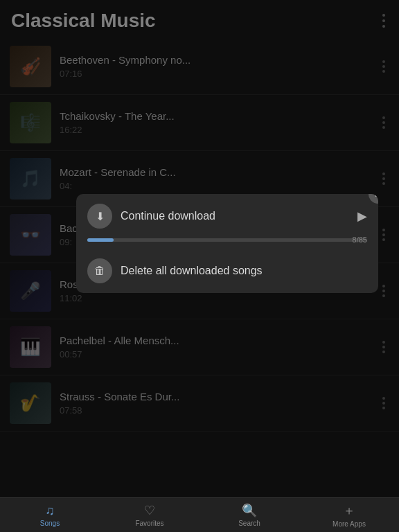 This screenshot has width=399, height=532. Describe the element at coordinates (200, 515) in the screenshot. I see `tab-bar: ♫ Songs ♡ Favorites 🔍 Search ＋ More Apps` at that location.